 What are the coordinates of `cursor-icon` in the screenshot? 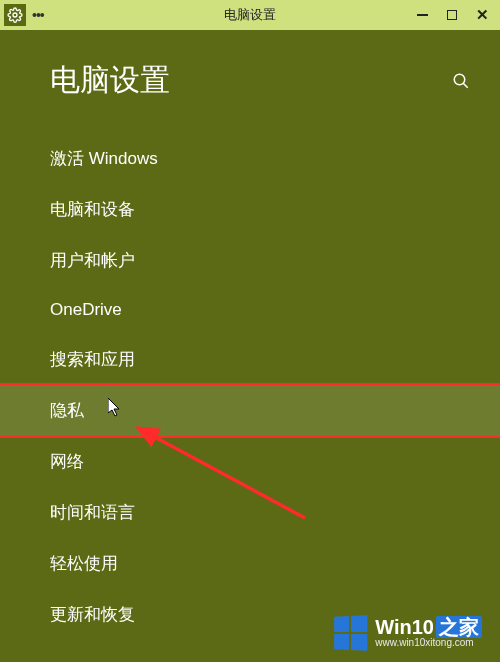 It's located at (116, 408).